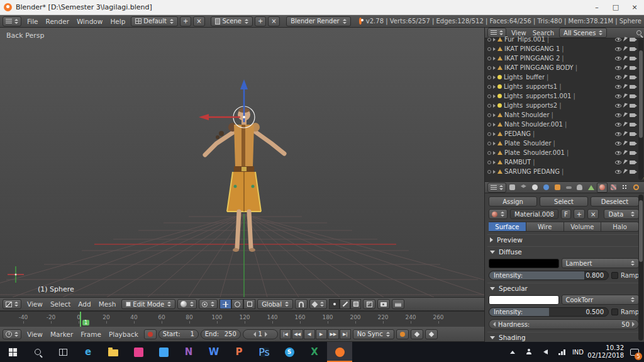 This screenshot has height=362, width=644. I want to click on scene-add-button: +, so click(260, 21).